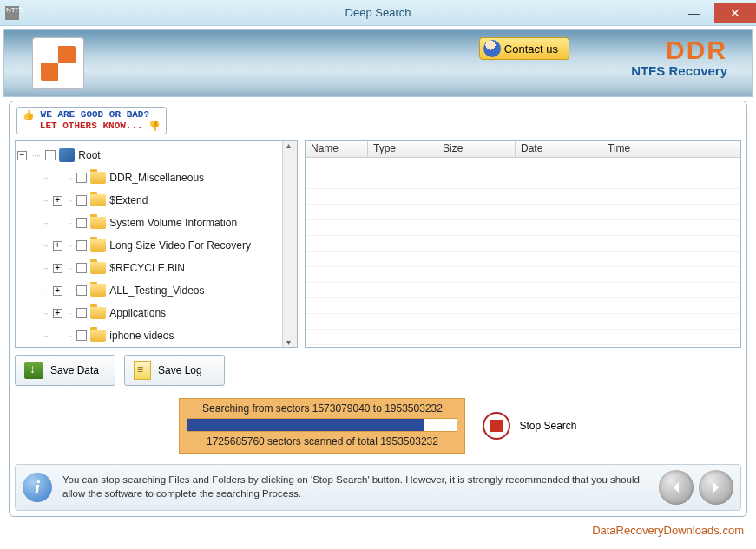 The image size is (756, 549). Describe the element at coordinates (306, 425) in the screenshot. I see `progress-fill` at that location.